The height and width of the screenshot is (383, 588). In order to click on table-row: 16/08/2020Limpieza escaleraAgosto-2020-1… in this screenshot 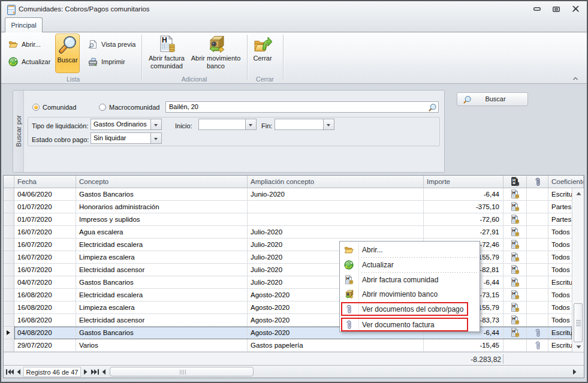, I will do `click(288, 308)`.